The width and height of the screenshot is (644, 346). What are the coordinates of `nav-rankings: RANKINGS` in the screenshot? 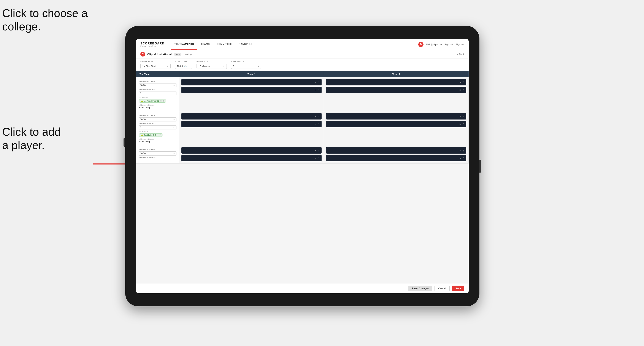 It's located at (246, 44).